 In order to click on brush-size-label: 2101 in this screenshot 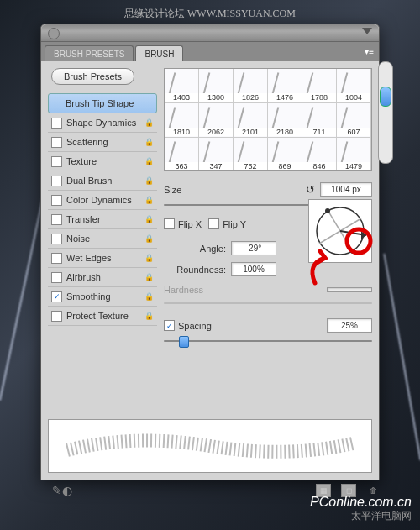, I will do `click(250, 132)`.